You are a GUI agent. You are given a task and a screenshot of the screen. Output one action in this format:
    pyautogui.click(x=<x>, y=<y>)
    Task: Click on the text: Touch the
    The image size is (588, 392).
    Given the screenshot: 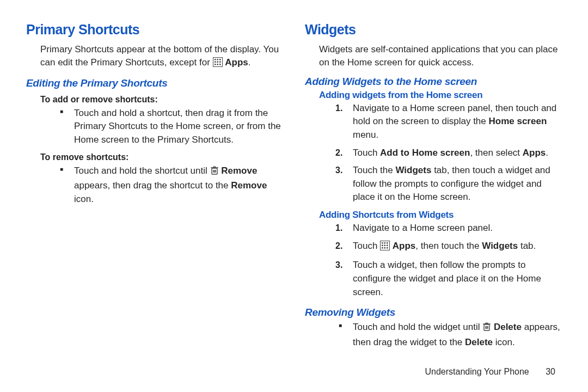 What is the action you would take?
    pyautogui.click(x=374, y=170)
    